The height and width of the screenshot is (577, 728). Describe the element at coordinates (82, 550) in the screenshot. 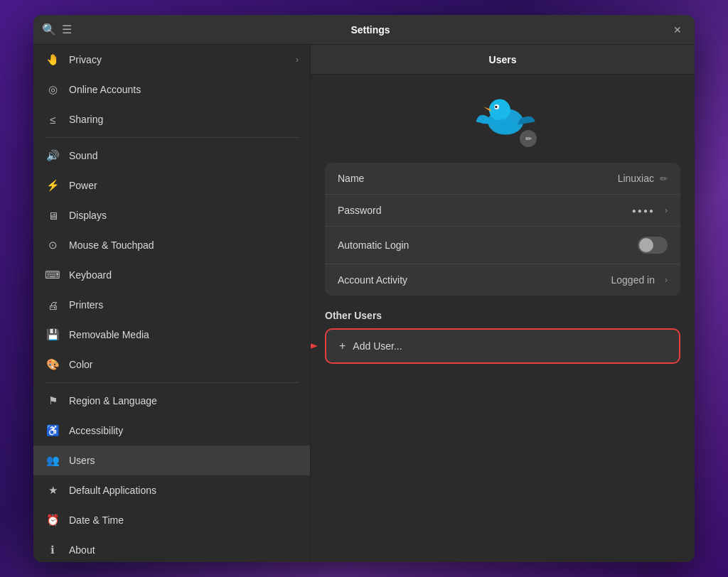

I see `sidebar-label-about: About` at that location.